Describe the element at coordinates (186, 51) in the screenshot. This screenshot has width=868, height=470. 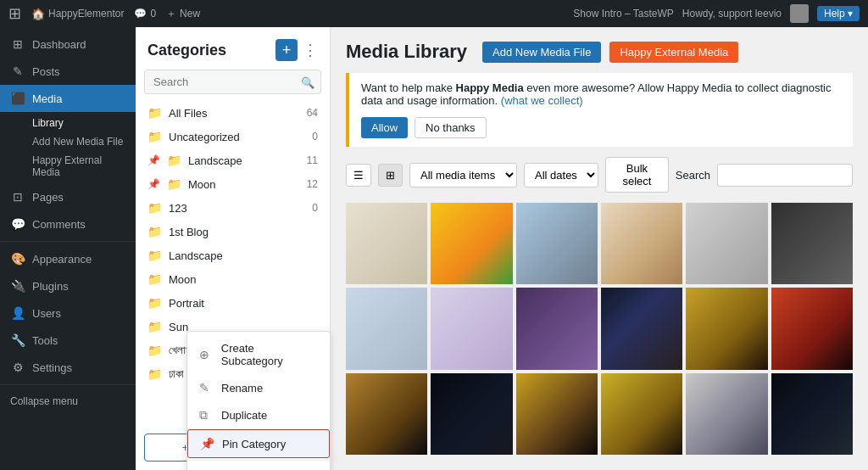
I see `categories-title: Categories` at that location.